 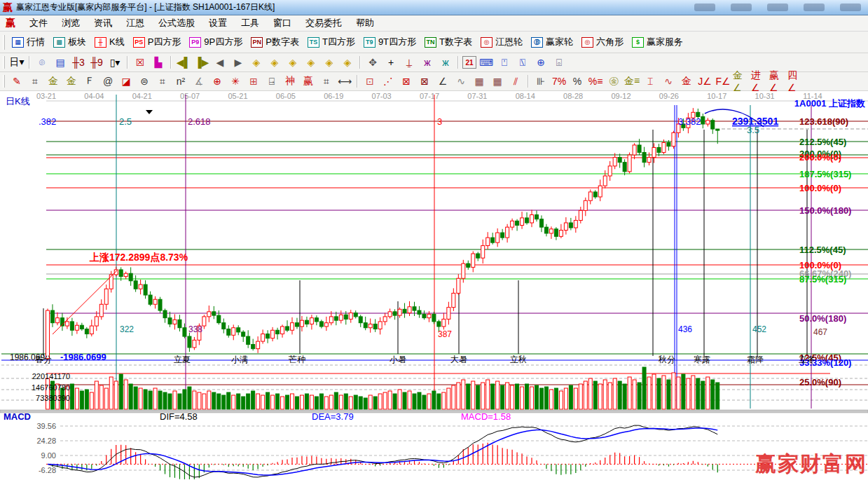 I want to click on gold-lines-icon: 金≡, so click(x=632, y=81).